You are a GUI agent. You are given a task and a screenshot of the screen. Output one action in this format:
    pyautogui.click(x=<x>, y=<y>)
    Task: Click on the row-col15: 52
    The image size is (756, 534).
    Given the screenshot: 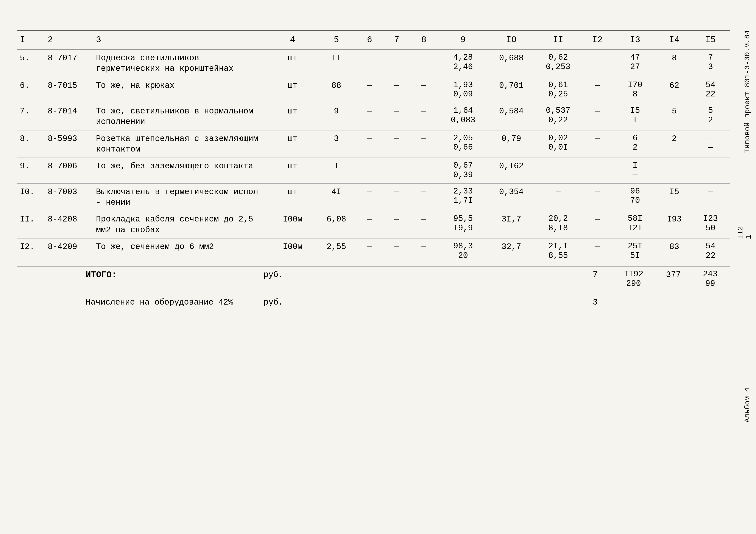 What is the action you would take?
    pyautogui.click(x=711, y=116)
    